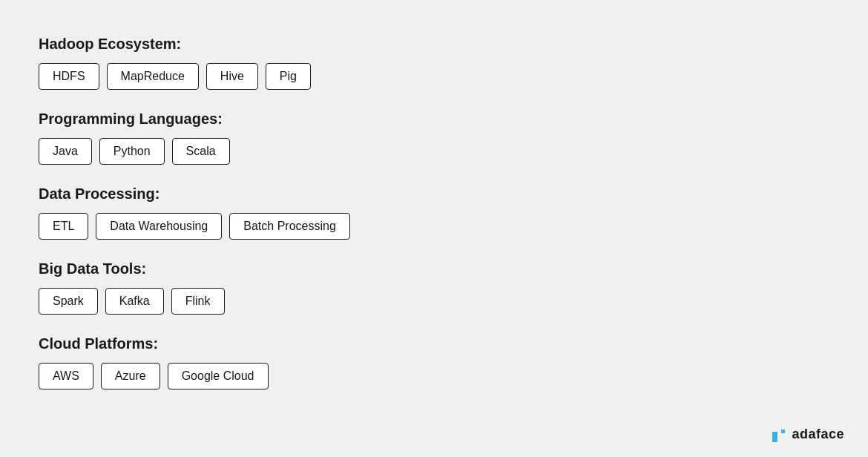 Image resolution: width=868 pixels, height=457 pixels. What do you see at coordinates (434, 212) in the screenshot?
I see `section-data-processing: Data Processing:ETLData WarehousingBatch…` at bounding box center [434, 212].